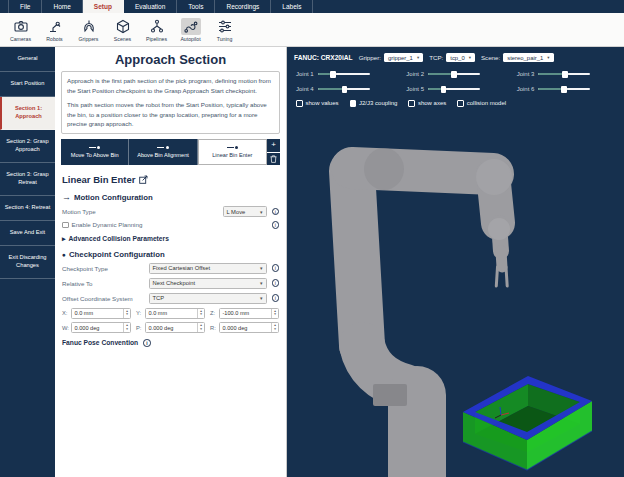 This screenshot has width=624, height=477. I want to click on j2-j3-coupling-option: J2/J3 coupling, so click(374, 104).